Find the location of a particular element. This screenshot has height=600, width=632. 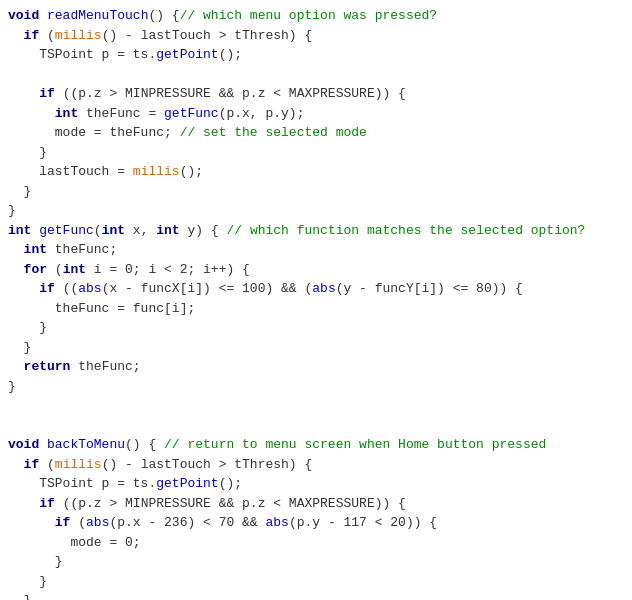

code-line: void readMenuTouch() {// which menu opti… is located at coordinates (316, 16).